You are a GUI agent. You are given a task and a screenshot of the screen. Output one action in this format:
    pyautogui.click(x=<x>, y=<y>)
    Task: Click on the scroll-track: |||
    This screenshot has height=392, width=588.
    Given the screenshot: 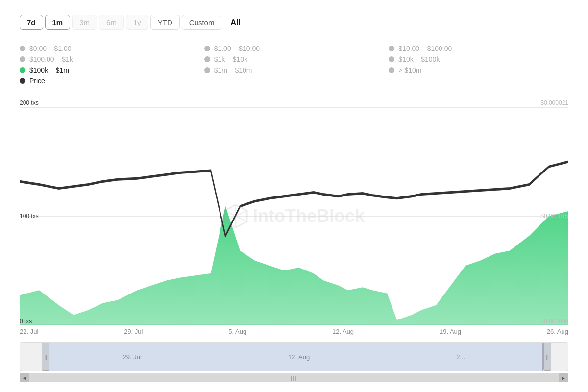 What is the action you would take?
    pyautogui.click(x=294, y=378)
    